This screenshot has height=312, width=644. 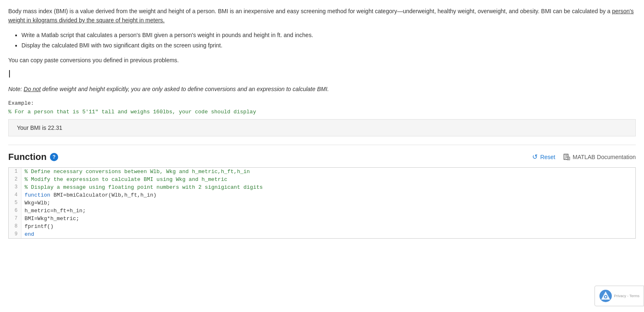 What do you see at coordinates (322, 218) in the screenshot?
I see `code-line-7: 7 BMI=Wkg*h_metric;` at bounding box center [322, 218].